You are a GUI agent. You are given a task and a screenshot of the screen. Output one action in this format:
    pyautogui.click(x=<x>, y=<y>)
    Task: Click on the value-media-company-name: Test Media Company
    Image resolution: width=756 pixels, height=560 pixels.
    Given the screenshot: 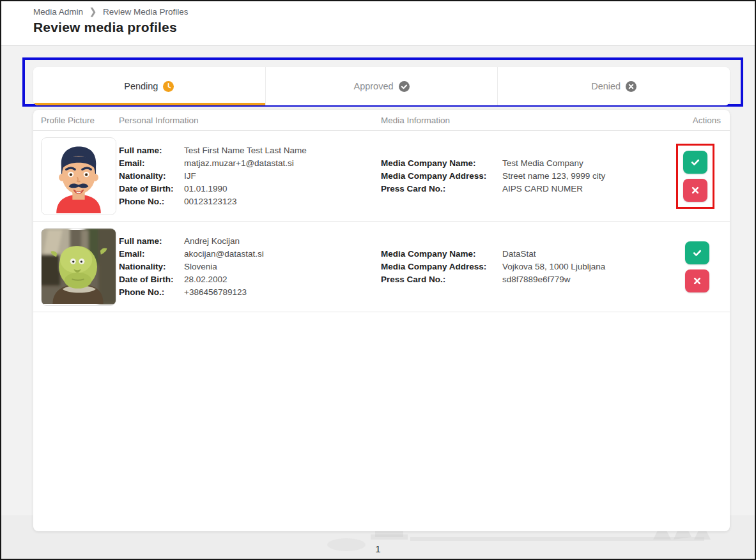 What is the action you would take?
    pyautogui.click(x=580, y=163)
    